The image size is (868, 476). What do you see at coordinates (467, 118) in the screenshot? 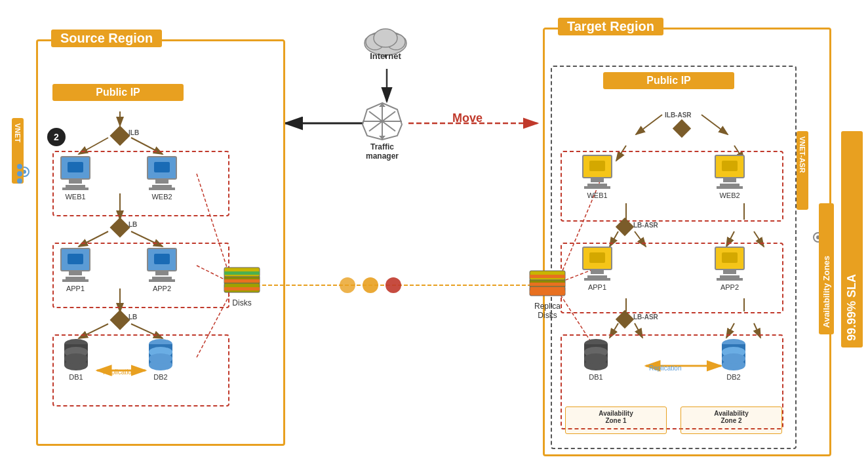
I see `move-label: Move` at bounding box center [467, 118].